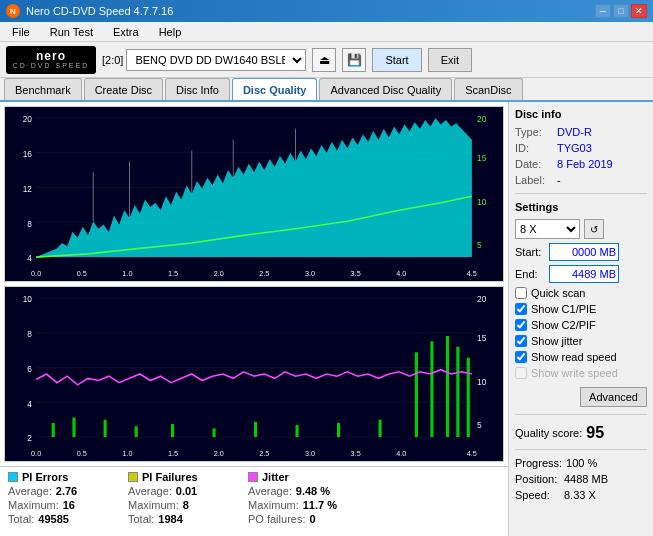 The width and height of the screenshot is (653, 536). Describe the element at coordinates (581, 479) in the screenshot. I see `position-row: Position: 4488 MB` at that location.